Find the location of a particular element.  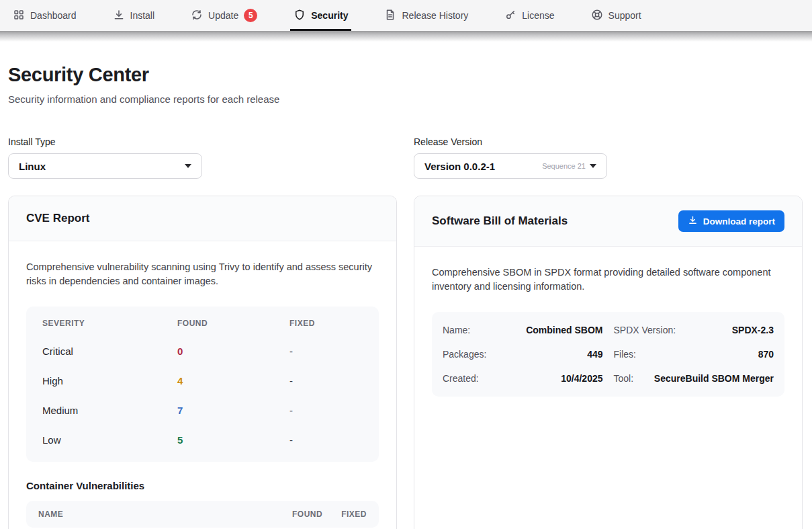

nav-item-label: License is located at coordinates (538, 15).